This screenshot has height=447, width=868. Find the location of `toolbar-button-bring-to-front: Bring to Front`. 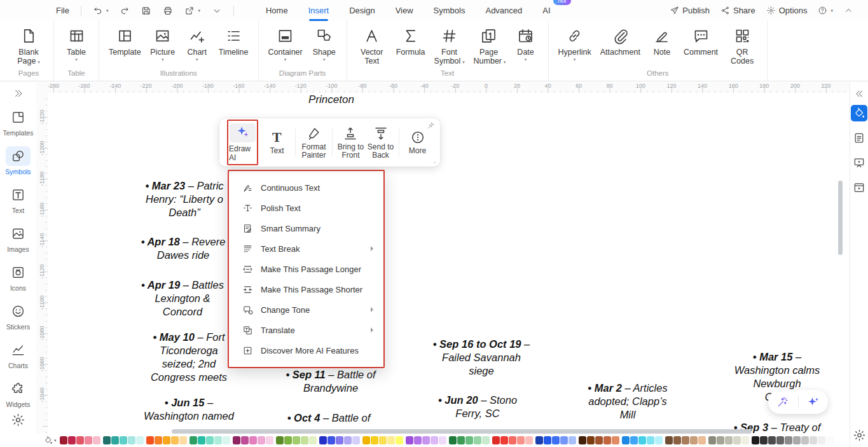

toolbar-button-bring-to-front: Bring to Front is located at coordinates (351, 142).